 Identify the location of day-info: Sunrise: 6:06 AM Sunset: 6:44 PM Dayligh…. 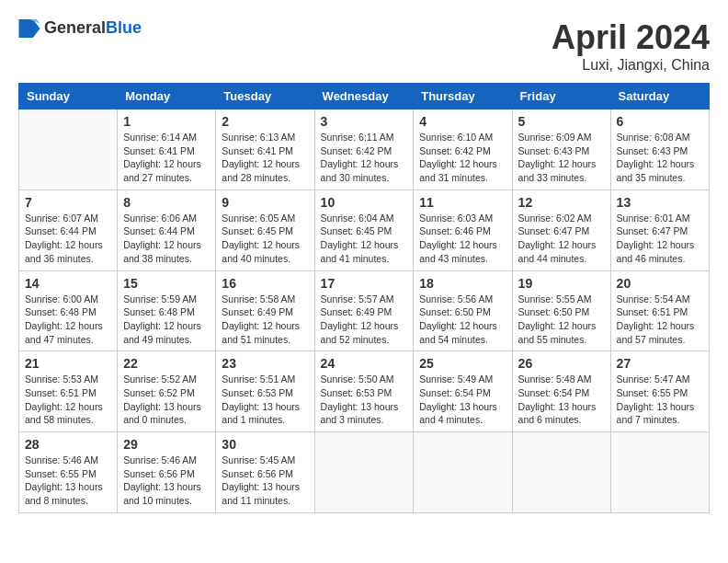
(166, 239).